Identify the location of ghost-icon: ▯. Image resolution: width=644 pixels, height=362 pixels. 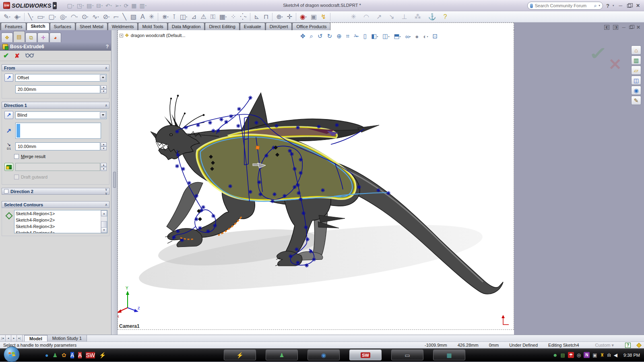
(365, 36).